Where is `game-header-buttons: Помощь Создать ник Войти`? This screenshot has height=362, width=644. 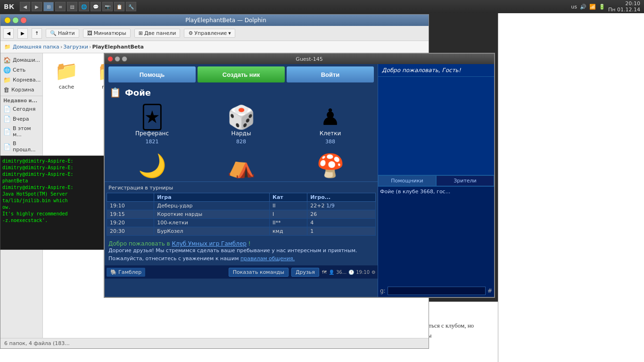
game-header-buttons: Помощь Создать ник Войти is located at coordinates (241, 74).